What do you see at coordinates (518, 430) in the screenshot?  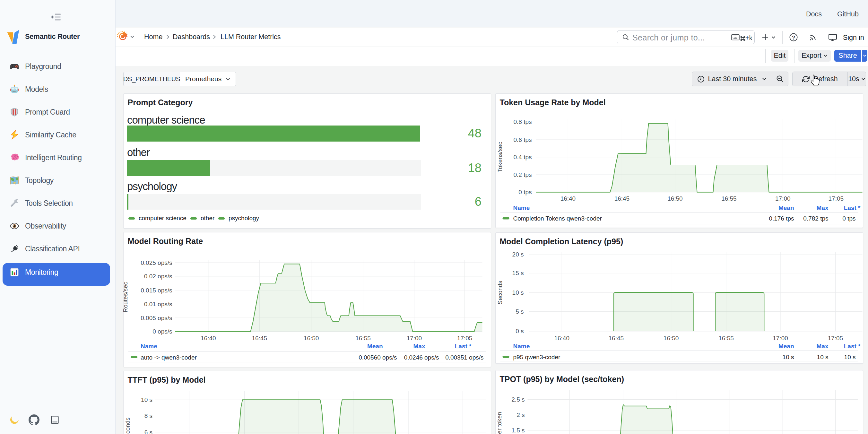 I see `svg-text: 1.5 s` at bounding box center [518, 430].